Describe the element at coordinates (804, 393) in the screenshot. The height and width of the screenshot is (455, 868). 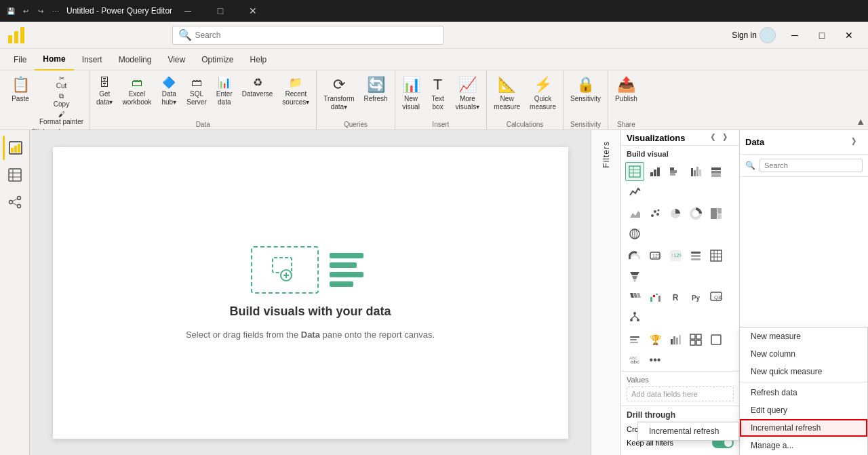
I see `context-refresh-data: Refresh data` at that location.